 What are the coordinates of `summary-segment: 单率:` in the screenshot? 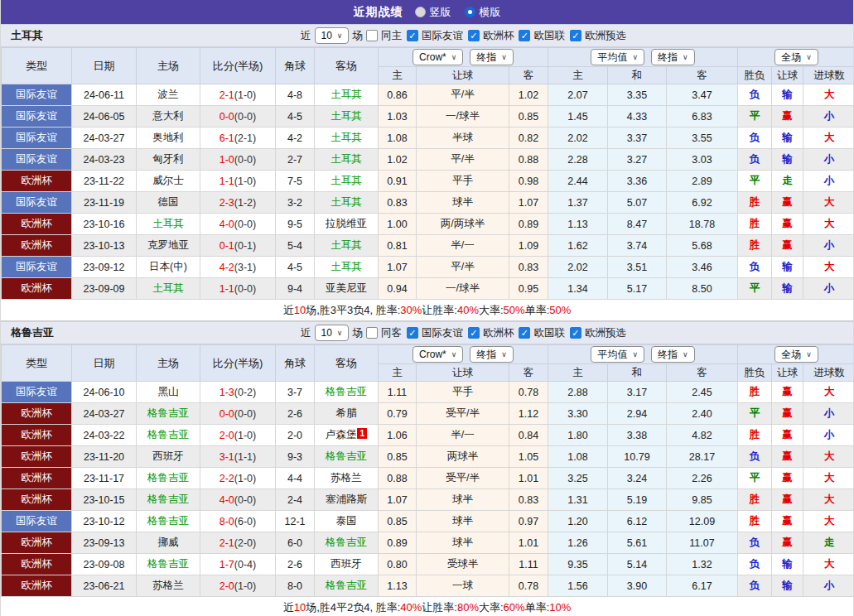 It's located at (538, 310).